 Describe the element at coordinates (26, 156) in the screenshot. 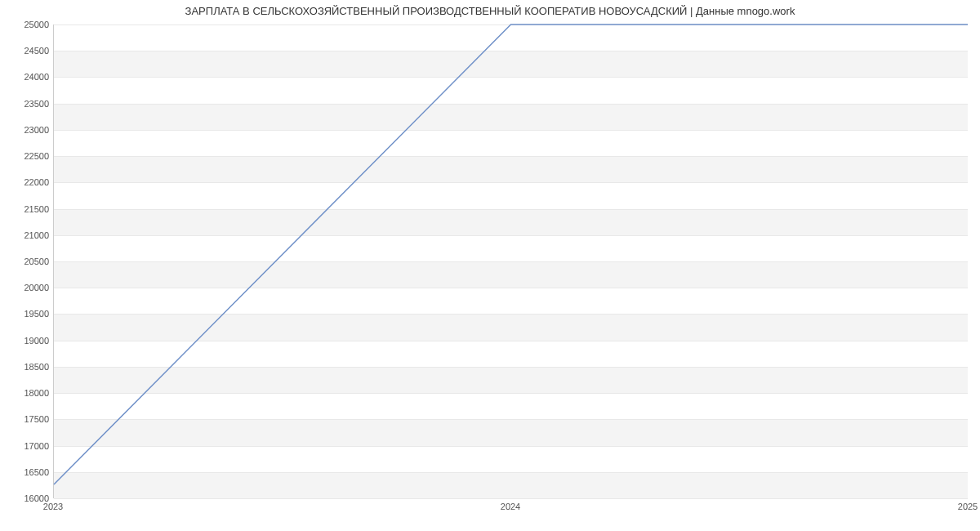

I see `y-tick-label: 22500` at that location.